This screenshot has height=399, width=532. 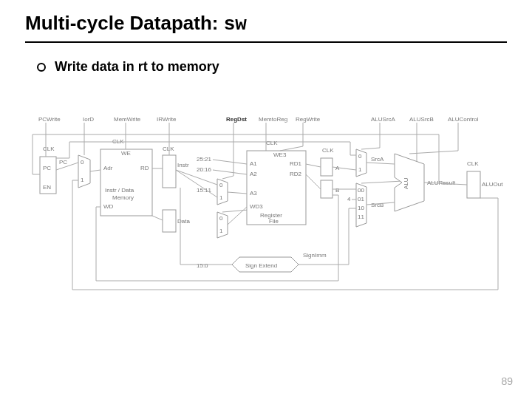 What do you see at coordinates (109, 207) in the screenshot?
I see `mem-wd: WD` at bounding box center [109, 207].